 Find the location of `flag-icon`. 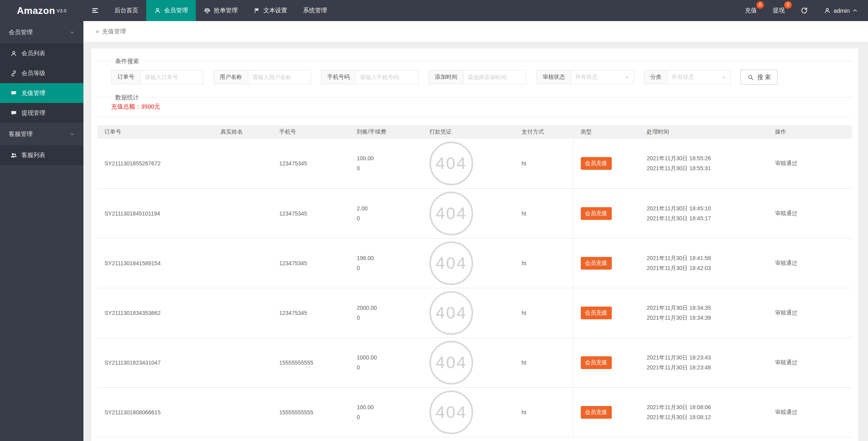

flag-icon is located at coordinates (257, 10).